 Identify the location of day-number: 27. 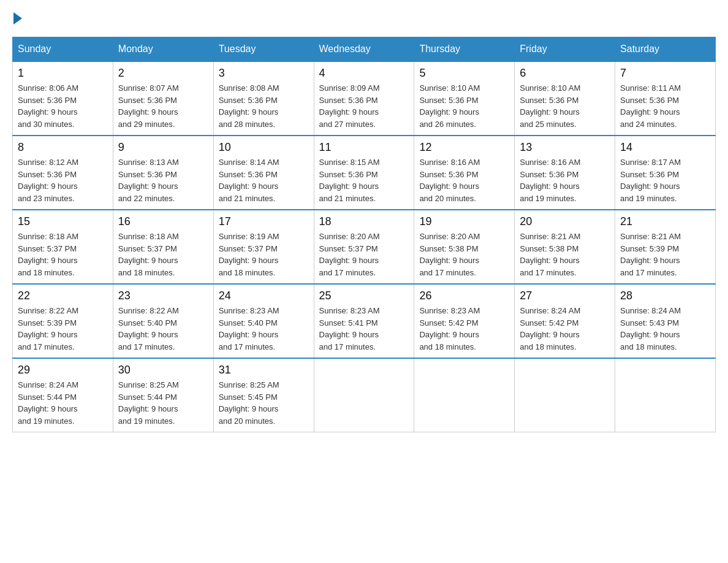
(565, 296).